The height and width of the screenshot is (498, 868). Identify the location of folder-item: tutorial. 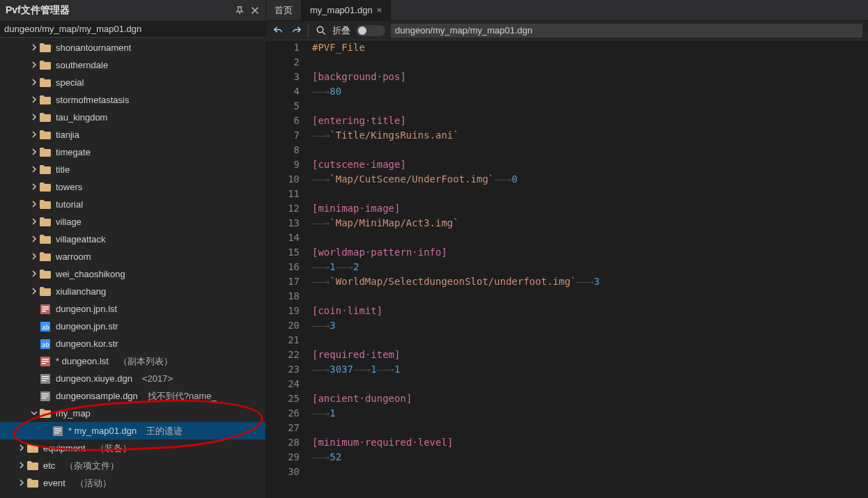
(132, 205).